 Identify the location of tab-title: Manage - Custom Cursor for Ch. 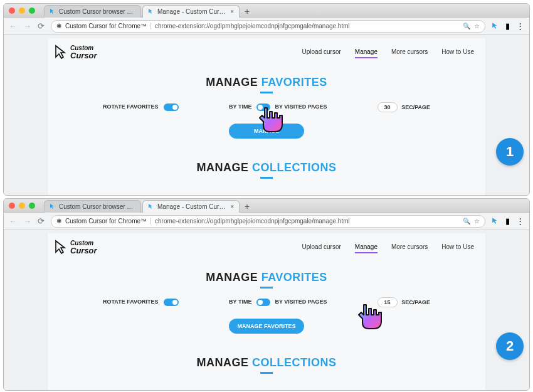
(192, 11).